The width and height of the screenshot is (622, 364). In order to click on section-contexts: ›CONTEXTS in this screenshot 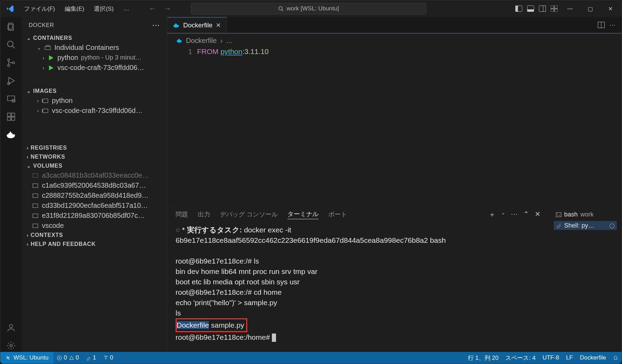, I will do `click(94, 235)`.